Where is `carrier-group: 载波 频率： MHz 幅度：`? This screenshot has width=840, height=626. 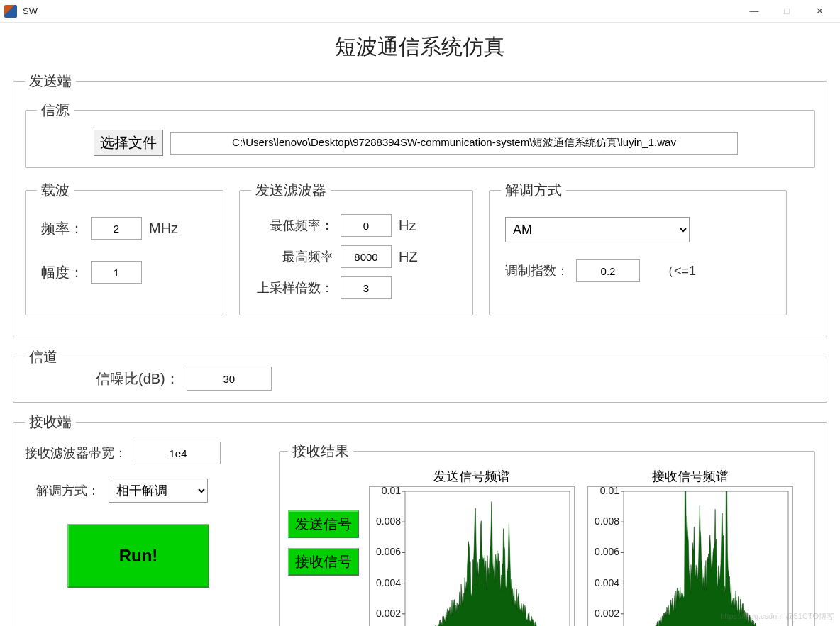
carrier-group: 载波 频率： MHz 幅度： is located at coordinates (124, 248).